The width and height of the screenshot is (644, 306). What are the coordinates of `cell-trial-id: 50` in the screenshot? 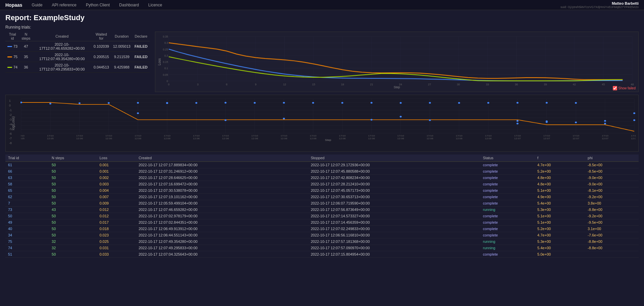 It's located at (27, 216).